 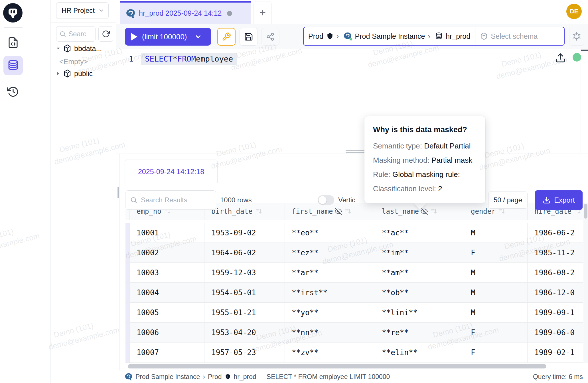 What do you see at coordinates (171, 172) in the screenshot?
I see `results-tab: 2025-09-24 14:12:18` at bounding box center [171, 172].